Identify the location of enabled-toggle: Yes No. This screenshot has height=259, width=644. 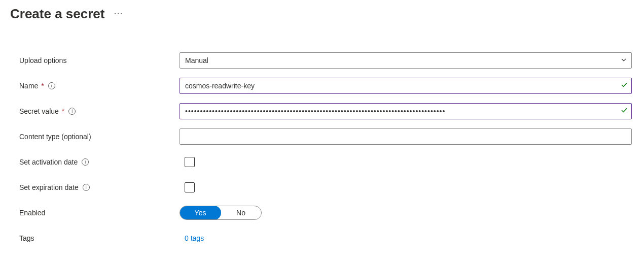
(221, 213).